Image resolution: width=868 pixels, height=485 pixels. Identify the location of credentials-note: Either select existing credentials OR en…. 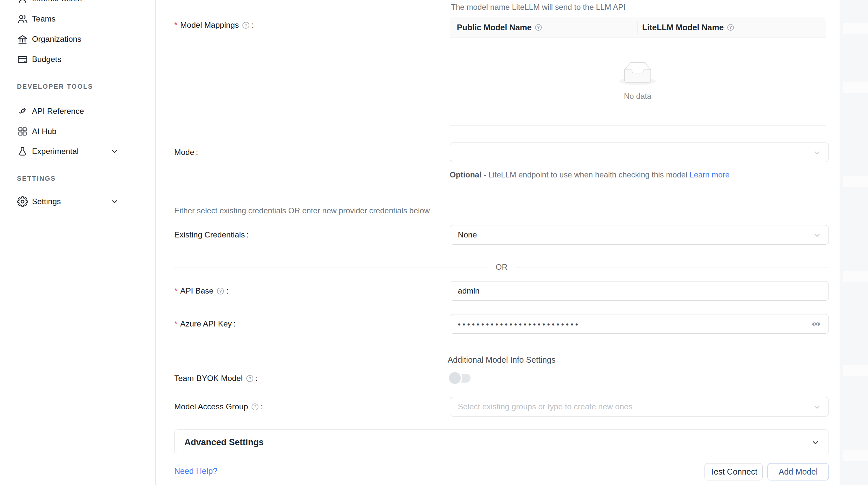
(302, 211).